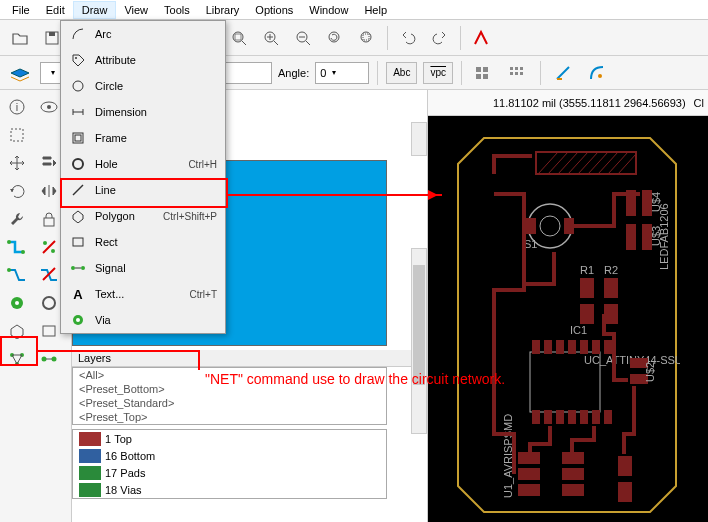 Image resolution: width=708 pixels, height=522 pixels. I want to click on draw-line: Line, so click(143, 190).